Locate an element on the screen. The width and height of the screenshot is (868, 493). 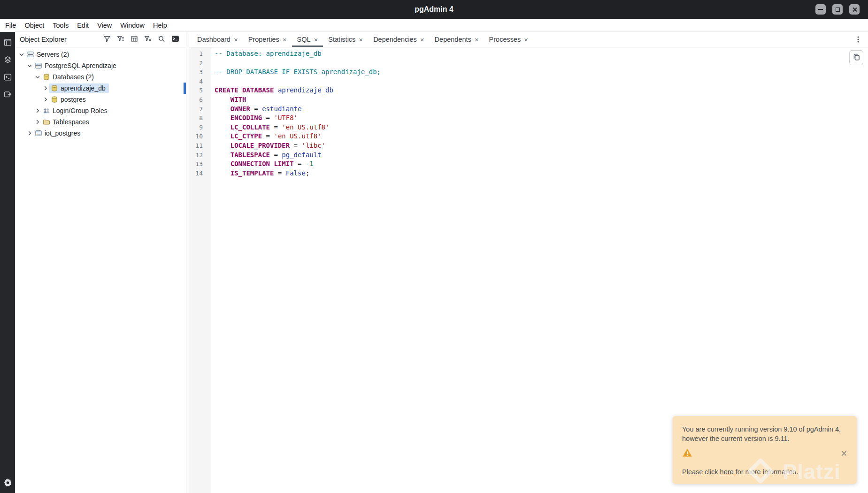
tab-list: Dashboard×Properties×SQL×Statistics×Depe… is located at coordinates (362, 39).